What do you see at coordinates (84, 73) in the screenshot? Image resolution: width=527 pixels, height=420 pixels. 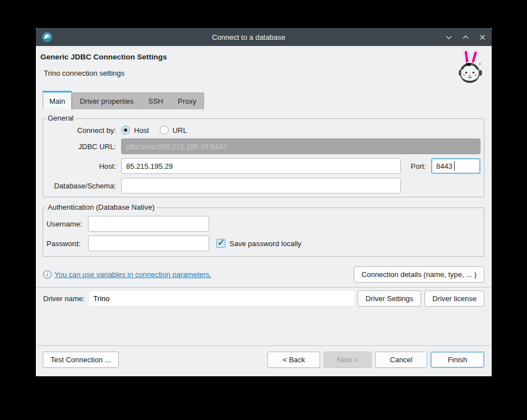 I see `page-subtitle: Trino connection settings` at bounding box center [84, 73].